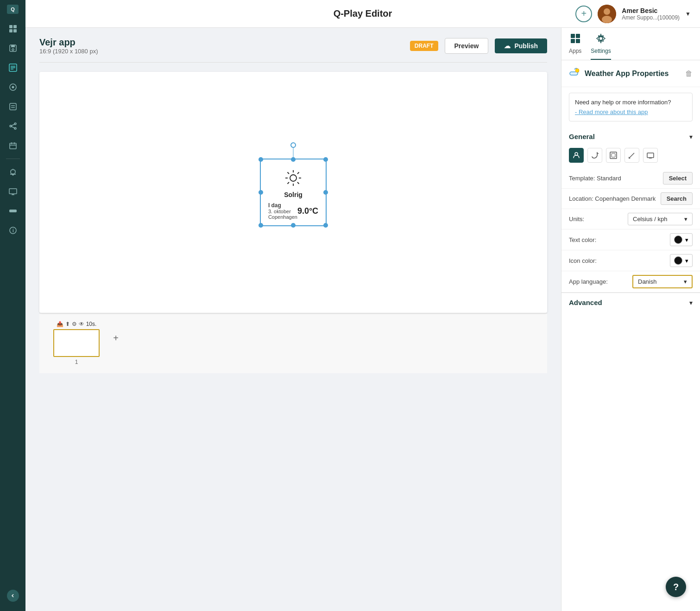  What do you see at coordinates (614, 178) in the screenshot?
I see `template-label: Template: Standard` at bounding box center [614, 178].